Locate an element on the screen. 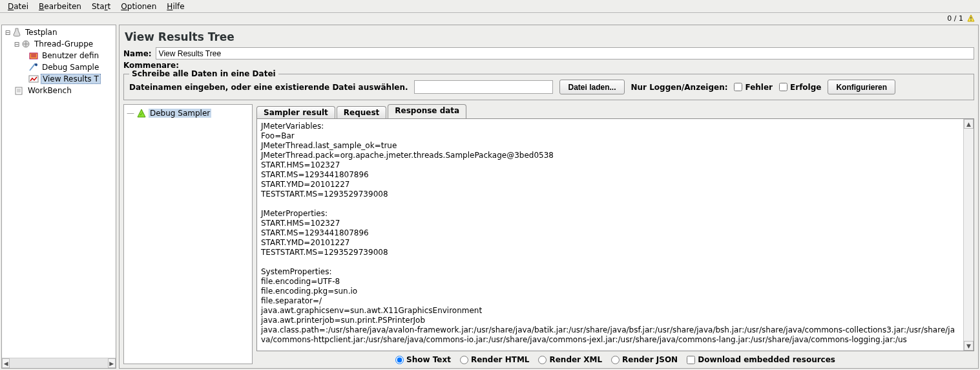  tab-request: Request is located at coordinates (362, 113).